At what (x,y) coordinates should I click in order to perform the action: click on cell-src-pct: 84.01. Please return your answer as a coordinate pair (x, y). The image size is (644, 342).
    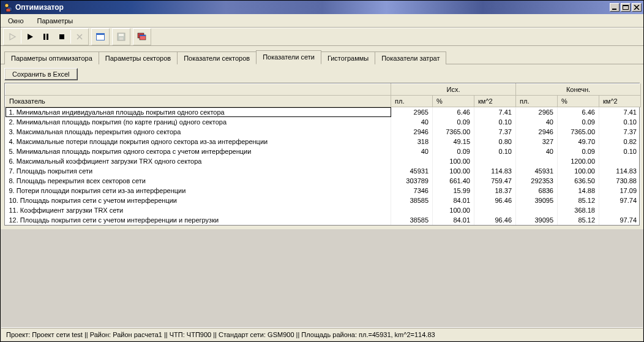
    Looking at the image, I should click on (454, 200).